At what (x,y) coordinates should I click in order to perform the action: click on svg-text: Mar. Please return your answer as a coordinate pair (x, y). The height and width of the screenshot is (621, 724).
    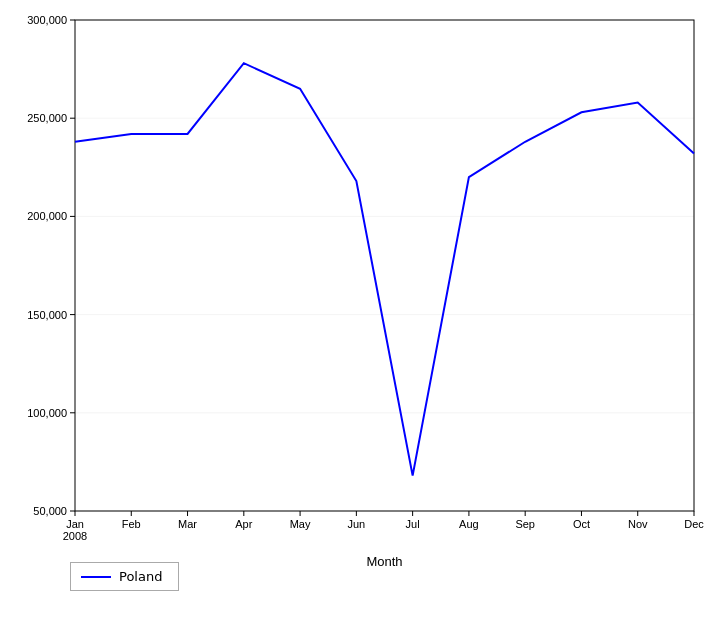
    Looking at the image, I should click on (188, 524).